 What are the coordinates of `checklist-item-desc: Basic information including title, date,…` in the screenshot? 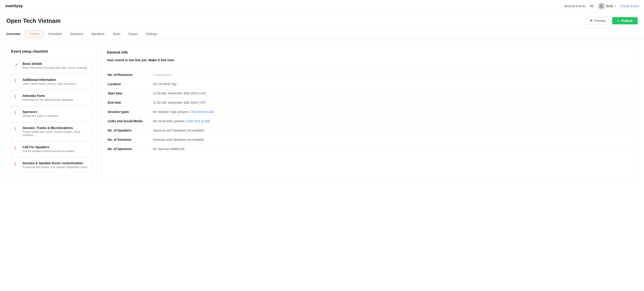 It's located at (55, 68).